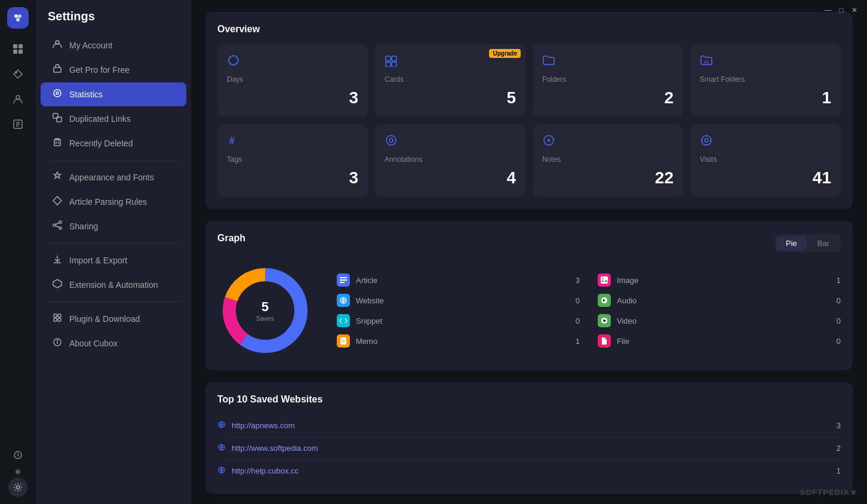  I want to click on donut-subtitle: Saves, so click(265, 318).